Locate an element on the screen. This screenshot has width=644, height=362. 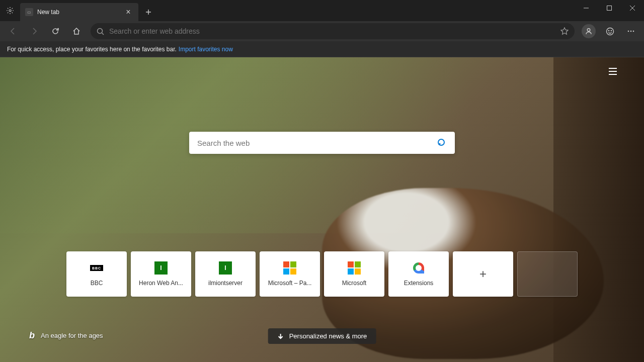
ntp-search-input is located at coordinates (317, 143).